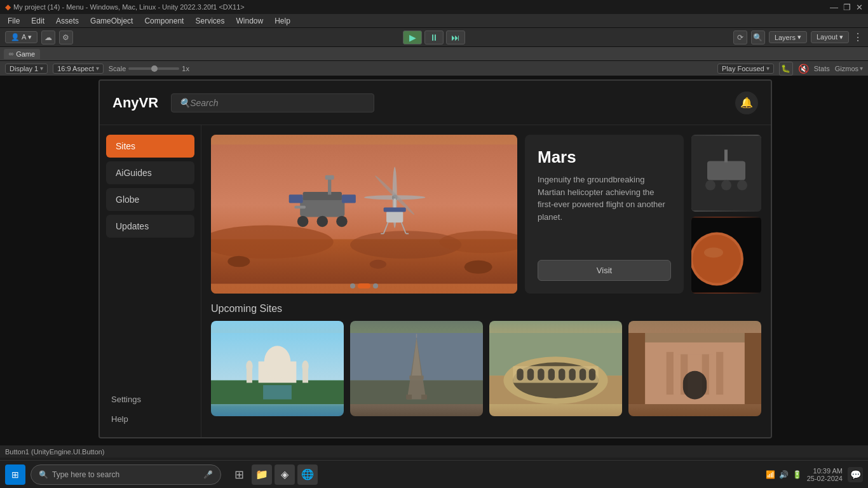 The height and width of the screenshot is (488, 868). What do you see at coordinates (740, 37) in the screenshot?
I see `history-button: ⟳` at bounding box center [740, 37].